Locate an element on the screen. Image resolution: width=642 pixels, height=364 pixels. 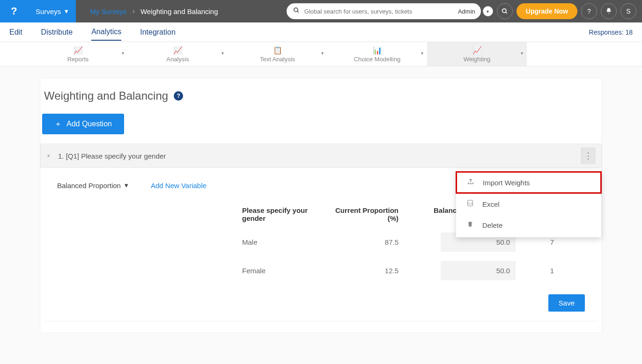
row-current: 87.5 is located at coordinates (365, 242).